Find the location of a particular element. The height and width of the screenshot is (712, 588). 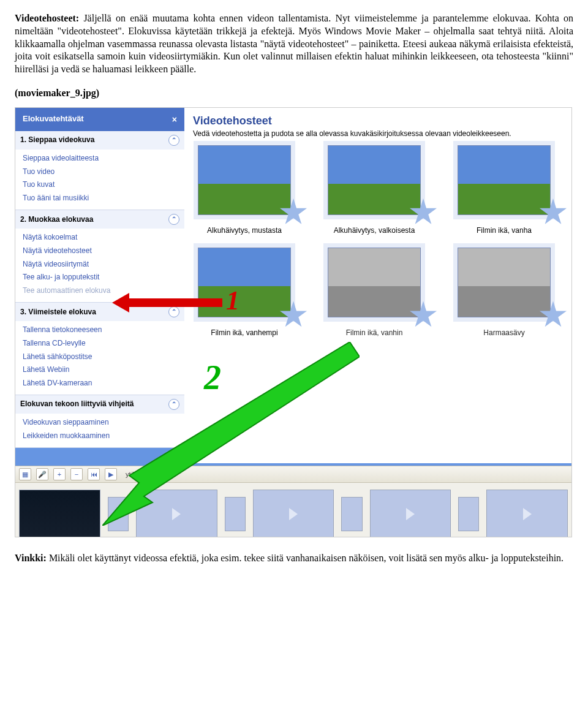

sidebar-item-import-pictures: Tuo kuvat is located at coordinates (100, 185).